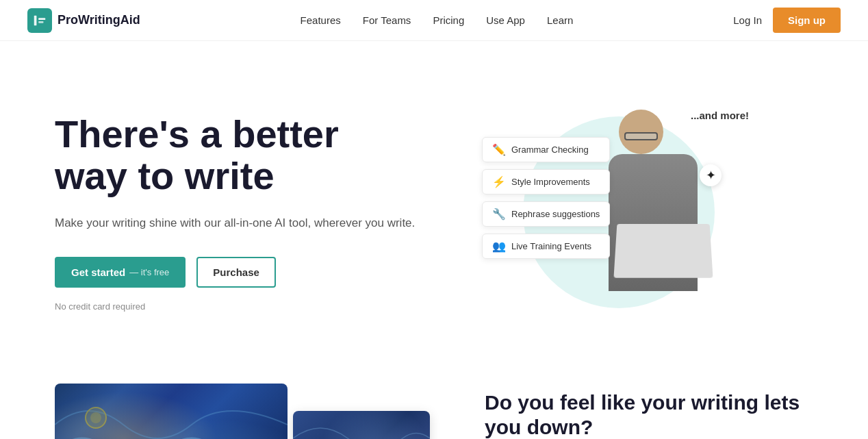 The image size is (868, 439). What do you see at coordinates (560, 21) in the screenshot?
I see `nav-learn: Learn` at bounding box center [560, 21].